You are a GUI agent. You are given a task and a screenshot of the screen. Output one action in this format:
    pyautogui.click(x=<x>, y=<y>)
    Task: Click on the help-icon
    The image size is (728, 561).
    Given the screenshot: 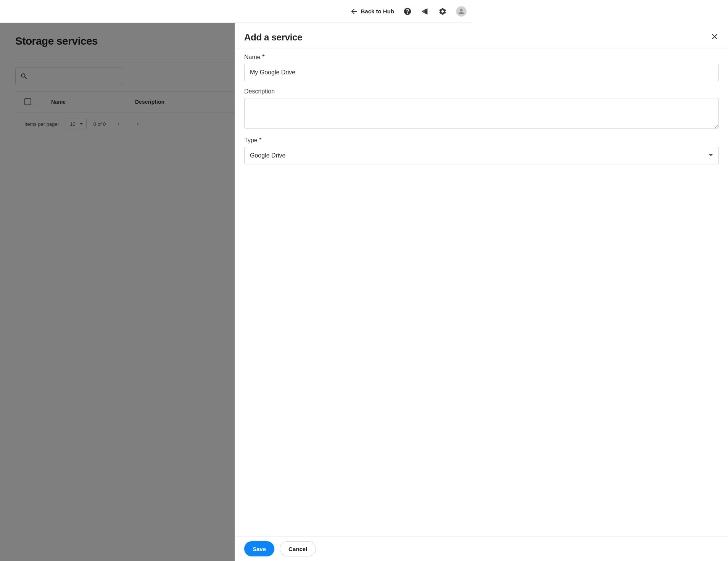 What is the action you would take?
    pyautogui.click(x=407, y=11)
    